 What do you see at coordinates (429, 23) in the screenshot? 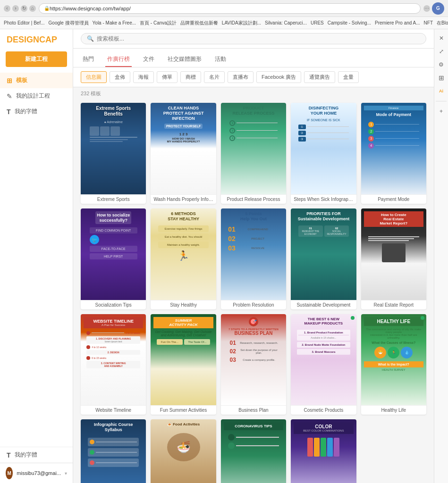
I see `bookmark-nft: NFT` at bounding box center [429, 23].